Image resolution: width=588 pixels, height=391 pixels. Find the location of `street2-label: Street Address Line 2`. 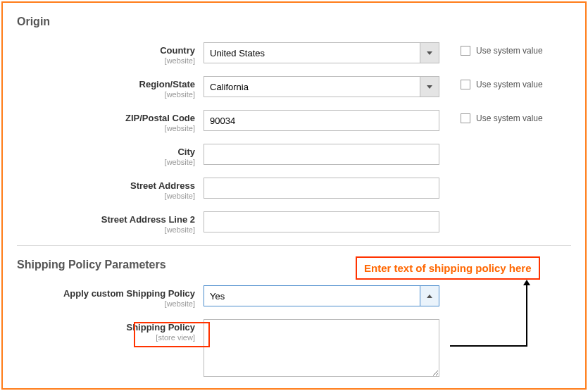

street2-label: Street Address Line 2 is located at coordinates (148, 220).